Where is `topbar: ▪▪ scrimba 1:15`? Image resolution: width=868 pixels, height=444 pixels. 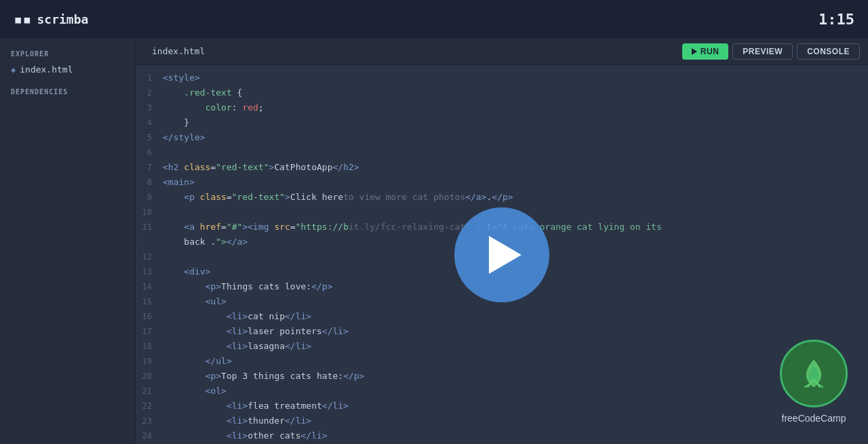
topbar: ▪▪ scrimba 1:15 is located at coordinates (434, 19).